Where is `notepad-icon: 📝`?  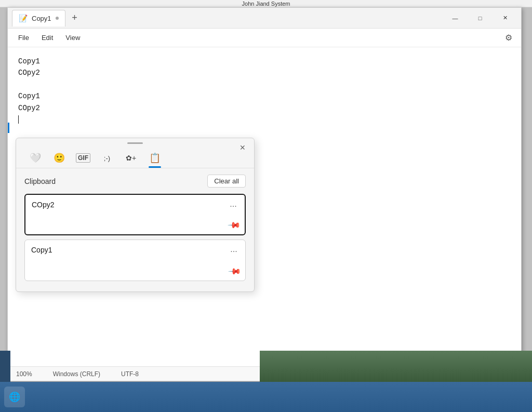
notepad-icon: 📝 is located at coordinates (23, 18).